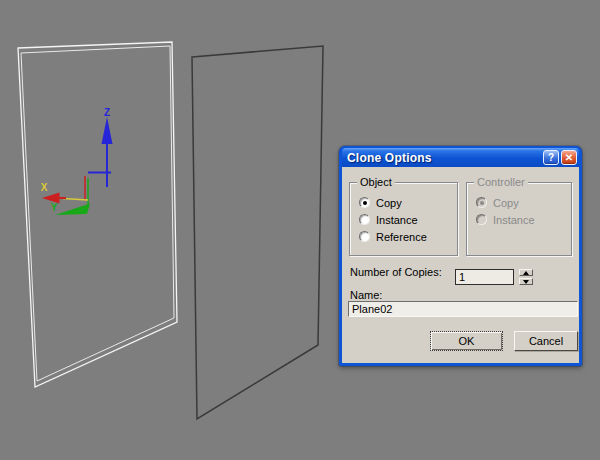  What do you see at coordinates (466, 341) in the screenshot?
I see `ok-button: OK` at bounding box center [466, 341].